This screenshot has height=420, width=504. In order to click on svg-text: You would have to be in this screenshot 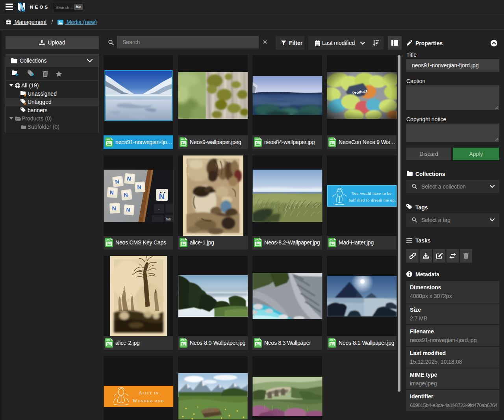, I will do `click(371, 194)`.